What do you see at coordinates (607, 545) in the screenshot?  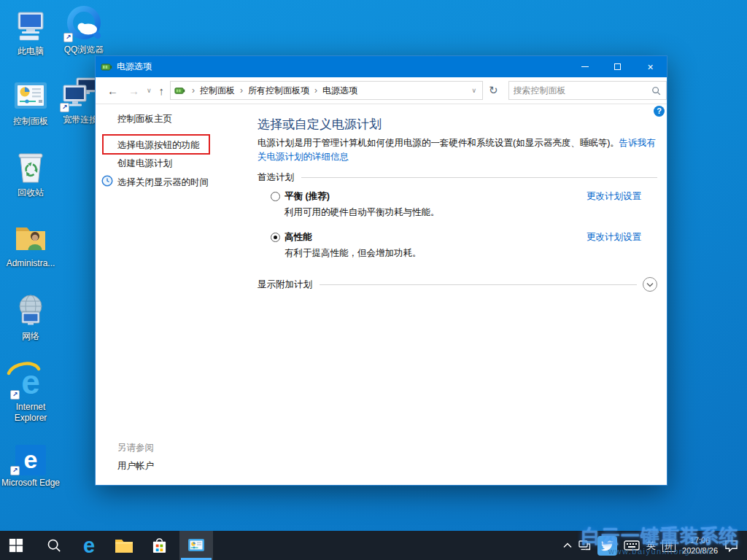 I see `twitter-tray-icon` at bounding box center [607, 545].